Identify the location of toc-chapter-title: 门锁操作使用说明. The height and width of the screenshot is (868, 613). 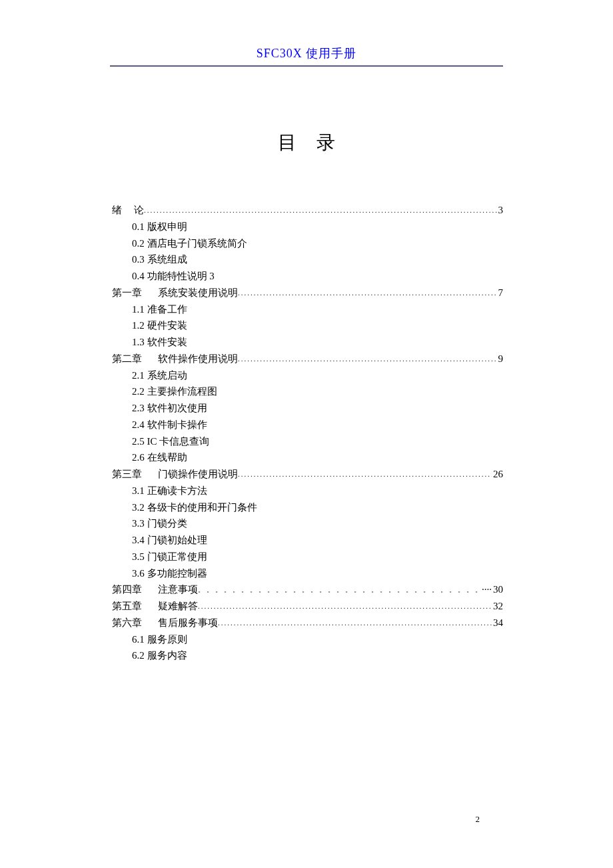
(198, 475).